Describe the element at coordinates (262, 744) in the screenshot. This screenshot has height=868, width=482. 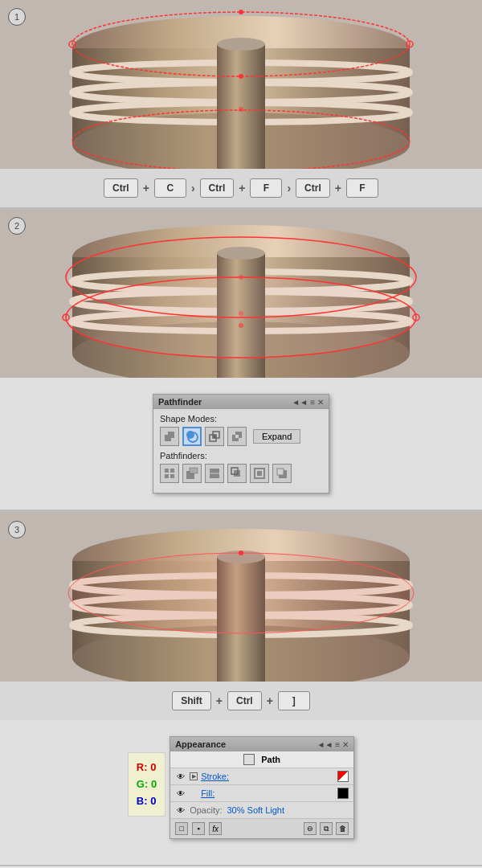
I see `appearance-titlebar: Appearance ◄◄ ≡ ✕` at that location.